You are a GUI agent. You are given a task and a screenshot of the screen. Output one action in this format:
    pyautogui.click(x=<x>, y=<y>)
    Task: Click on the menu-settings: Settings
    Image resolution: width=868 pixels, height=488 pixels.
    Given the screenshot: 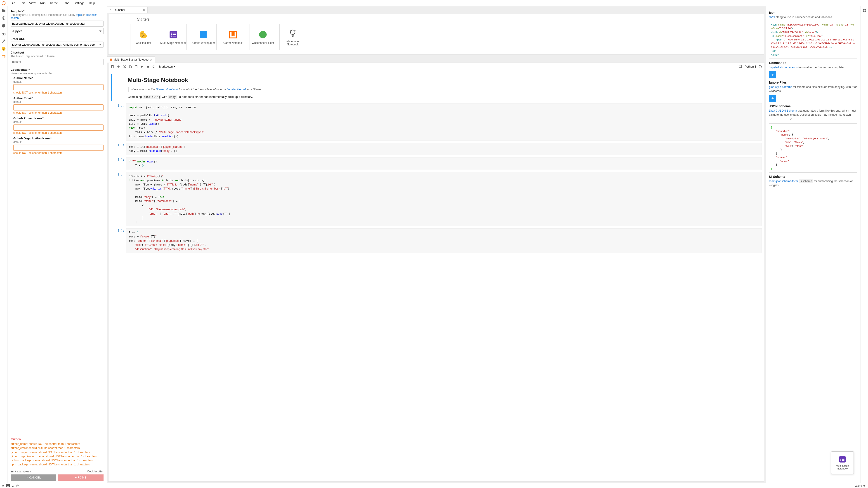 What is the action you would take?
    pyautogui.click(x=79, y=3)
    